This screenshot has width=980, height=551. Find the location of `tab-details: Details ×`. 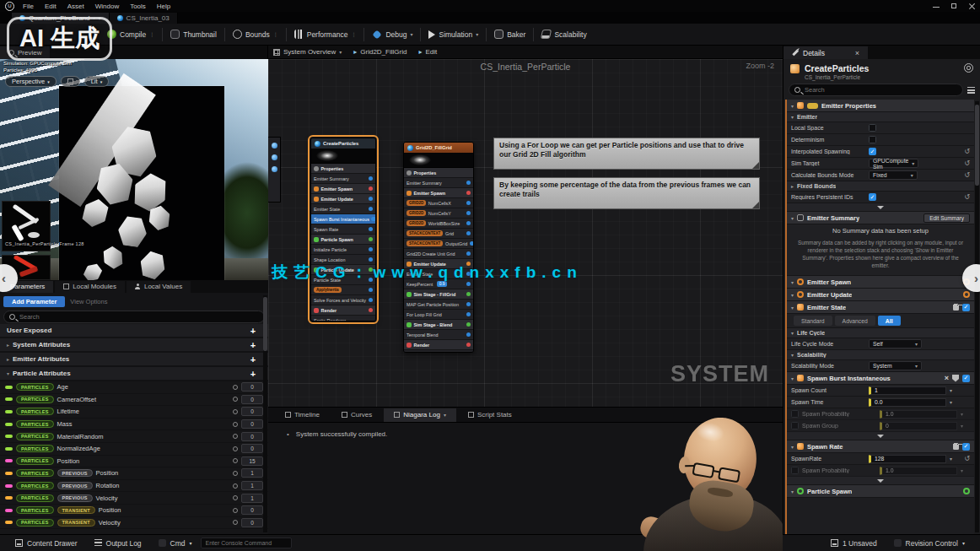

tab-details: Details × is located at coordinates (826, 52).